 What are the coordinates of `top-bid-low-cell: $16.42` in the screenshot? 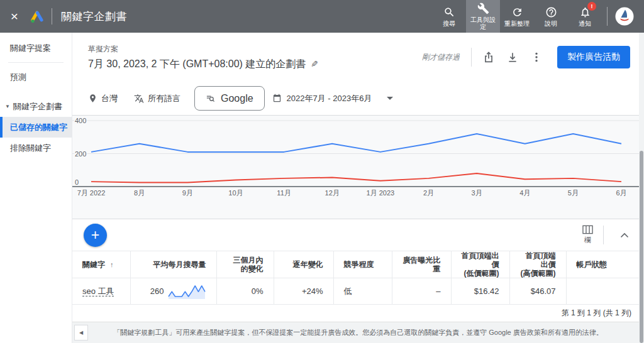 It's located at (480, 291).